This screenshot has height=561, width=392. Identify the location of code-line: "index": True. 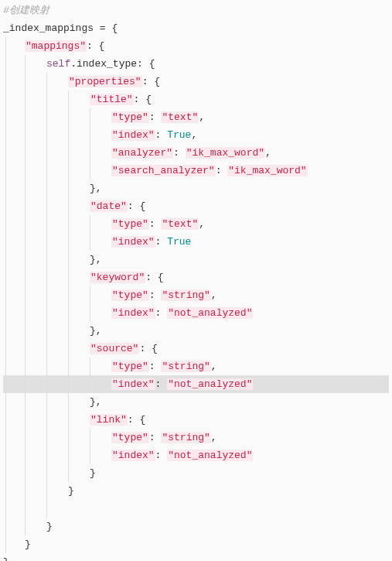
(196, 241).